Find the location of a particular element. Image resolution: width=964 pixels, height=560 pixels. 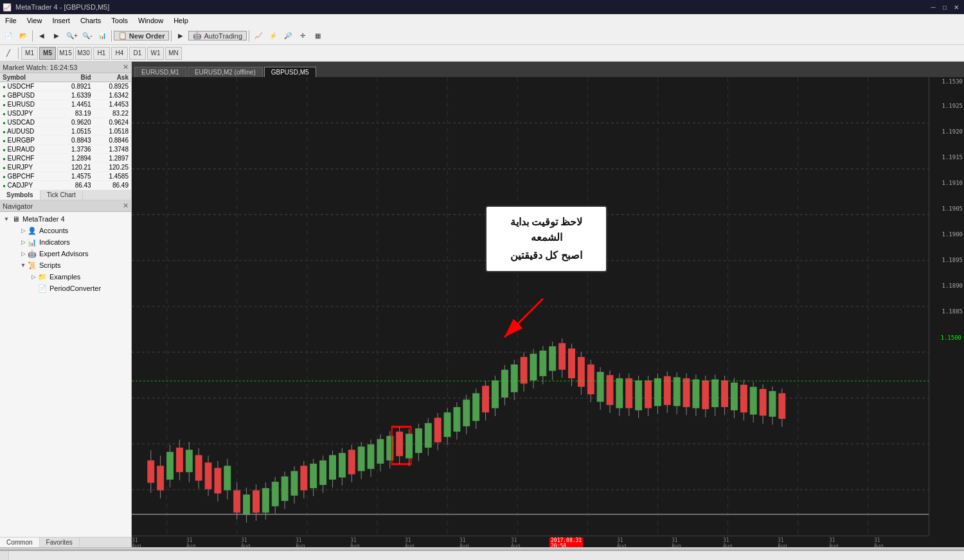

tree-indicators: ▷ 📊 Indicators is located at coordinates (66, 242).